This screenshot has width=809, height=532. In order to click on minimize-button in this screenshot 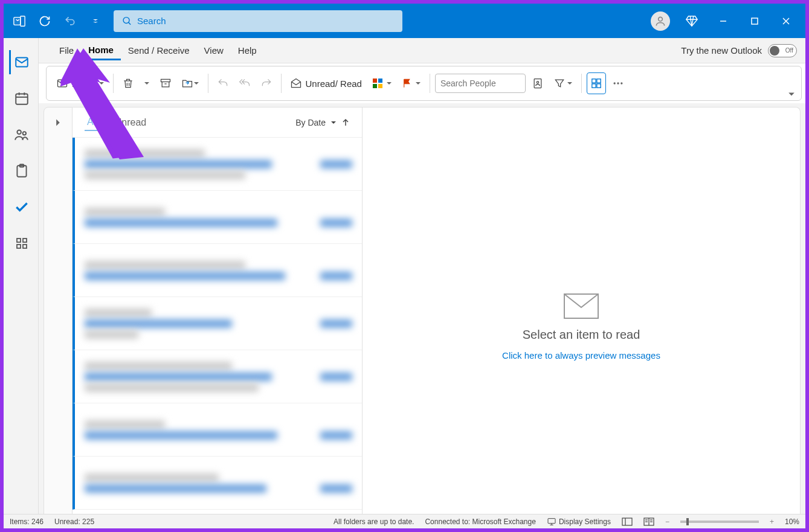, I will do `click(723, 21)`.